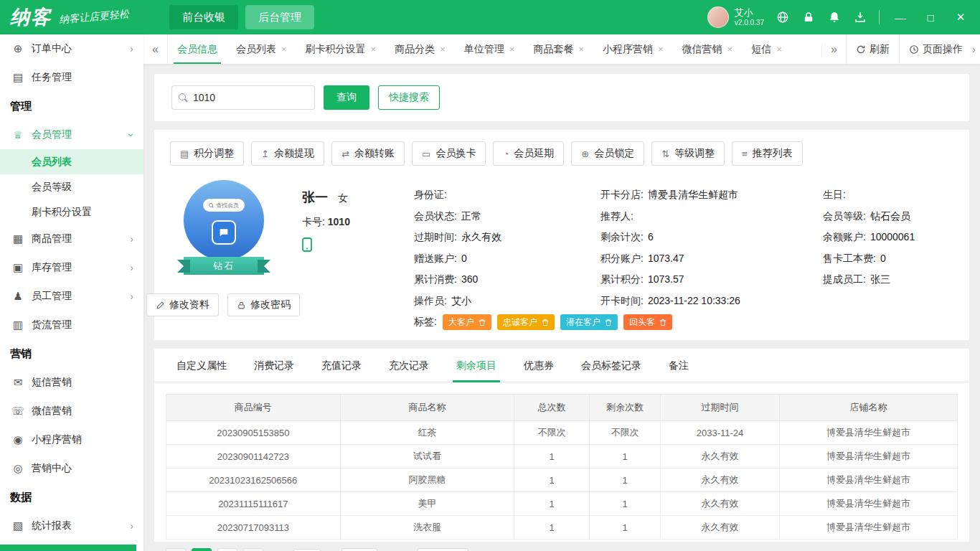 The height and width of the screenshot is (551, 980). What do you see at coordinates (341, 365) in the screenshot?
I see `record-tab: 充值记录` at bounding box center [341, 365].